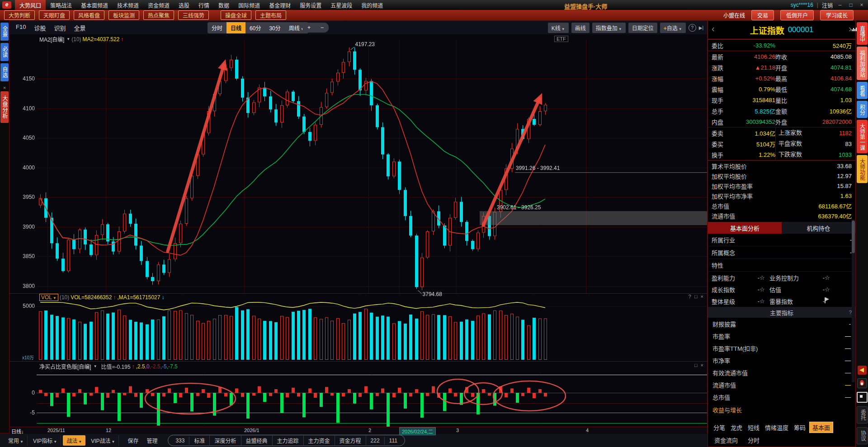 This screenshot has height=447, width=868. Describe the element at coordinates (558, 28) in the screenshot. I see `chart-tool-0: K线▼` at that location.